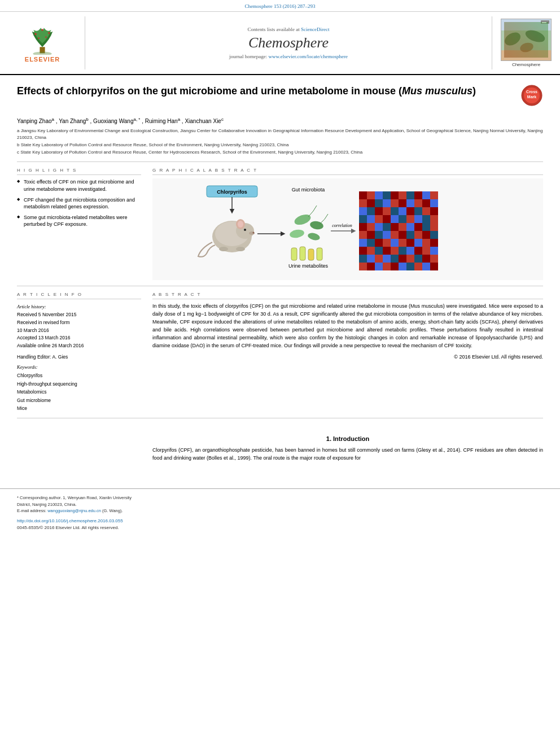 Image resolution: width=560 pixels, height=747 pixels. I want to click on keywords-label: Keywords:, so click(79, 367).